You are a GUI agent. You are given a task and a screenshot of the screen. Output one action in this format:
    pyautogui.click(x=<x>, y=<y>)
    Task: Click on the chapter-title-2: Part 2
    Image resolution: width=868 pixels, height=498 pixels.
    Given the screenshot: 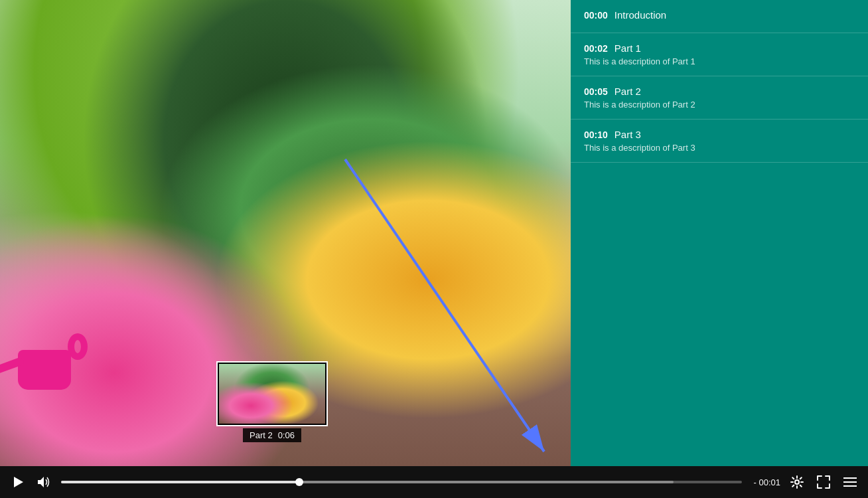 What is the action you would take?
    pyautogui.click(x=628, y=92)
    